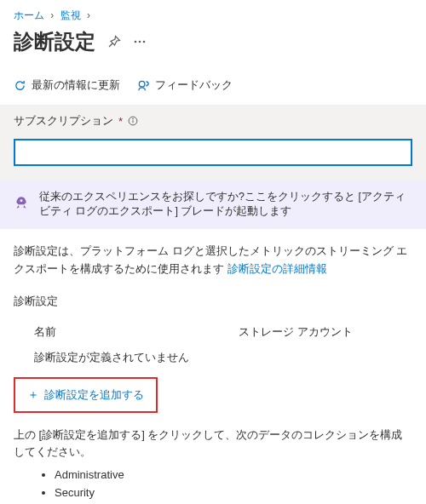 The image size is (426, 504). What do you see at coordinates (76, 85) in the screenshot?
I see `refresh-label: 最新の情報に更新` at bounding box center [76, 85].